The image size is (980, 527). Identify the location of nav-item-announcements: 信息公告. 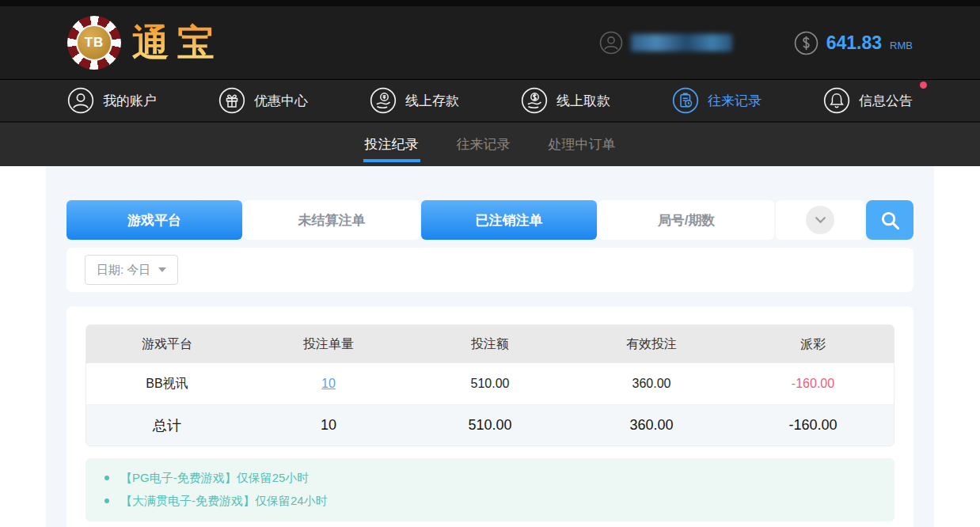
(868, 100).